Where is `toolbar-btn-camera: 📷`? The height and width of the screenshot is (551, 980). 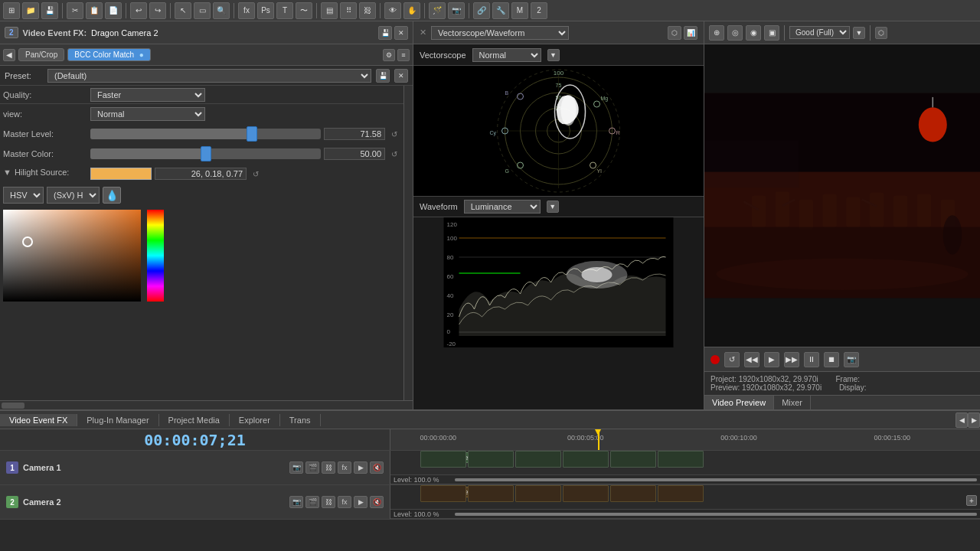 toolbar-btn-camera: 📷 is located at coordinates (456, 11).